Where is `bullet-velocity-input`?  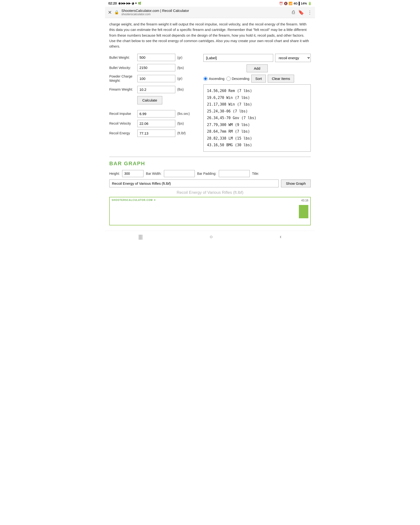 bullet-velocity-input is located at coordinates (156, 68).